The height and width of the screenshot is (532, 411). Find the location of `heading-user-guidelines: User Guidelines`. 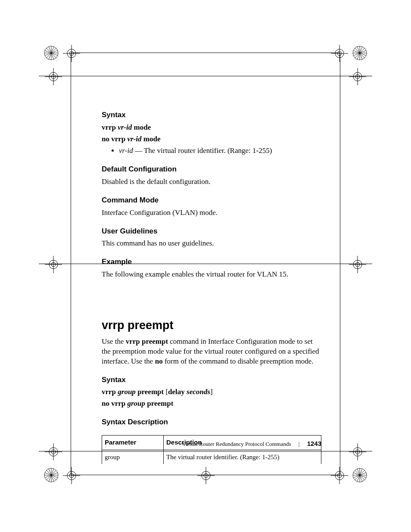

heading-user-guidelines: User Guidelines is located at coordinates (212, 232).